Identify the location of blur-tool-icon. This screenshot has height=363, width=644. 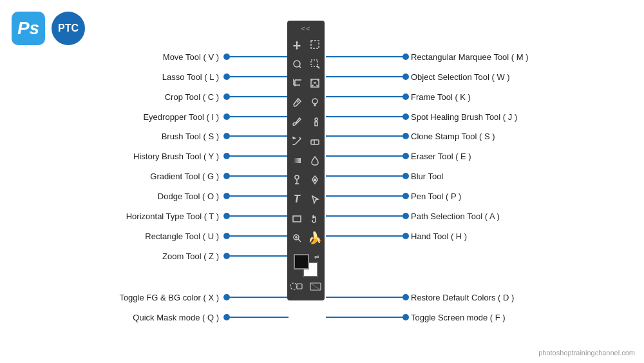
(315, 161).